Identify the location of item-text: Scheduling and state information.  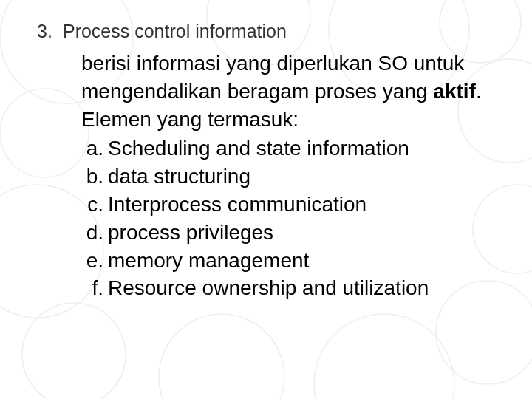
(259, 148).